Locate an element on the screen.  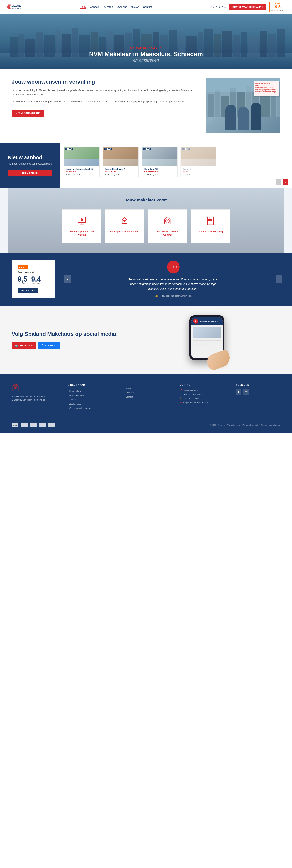
footer-col-direct: DIRECT NAAR Huis verkopen Huis aankopen … is located at coordinates (90, 397).